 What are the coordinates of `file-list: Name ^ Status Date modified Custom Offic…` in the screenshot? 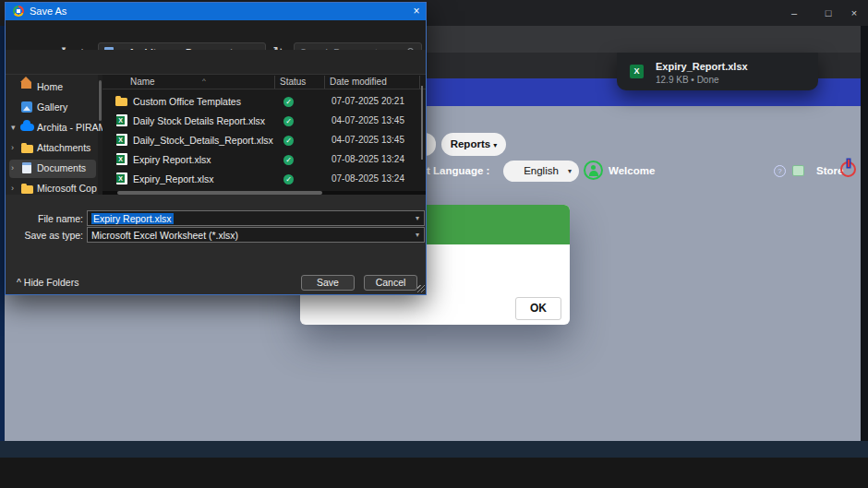 It's located at (264, 135).